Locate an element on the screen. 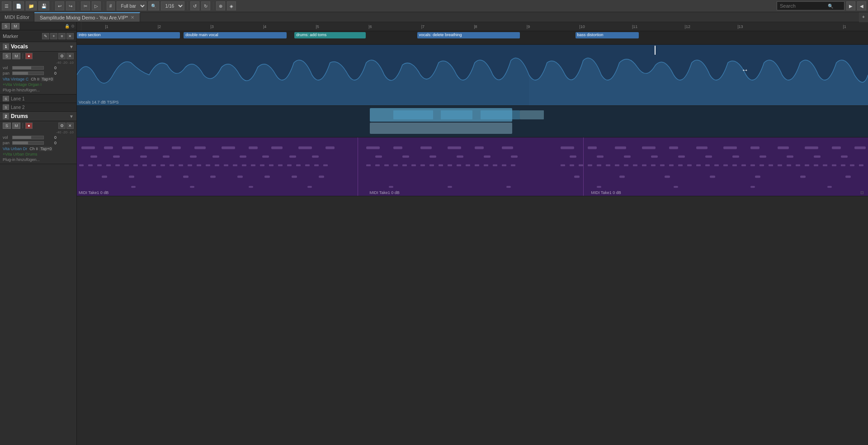 This screenshot has height=445, width=868. search-icon: 🔍 is located at coordinates (830, 6).